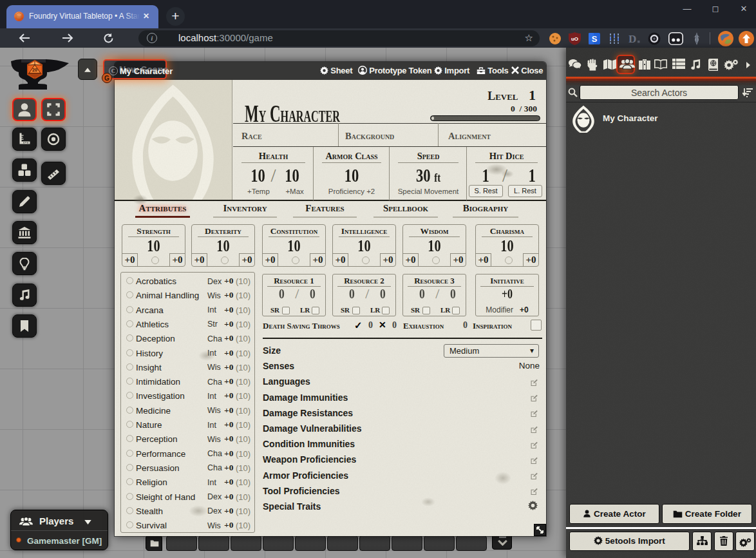 This screenshot has height=558, width=756. I want to click on svg-text: 20, so click(35, 70).